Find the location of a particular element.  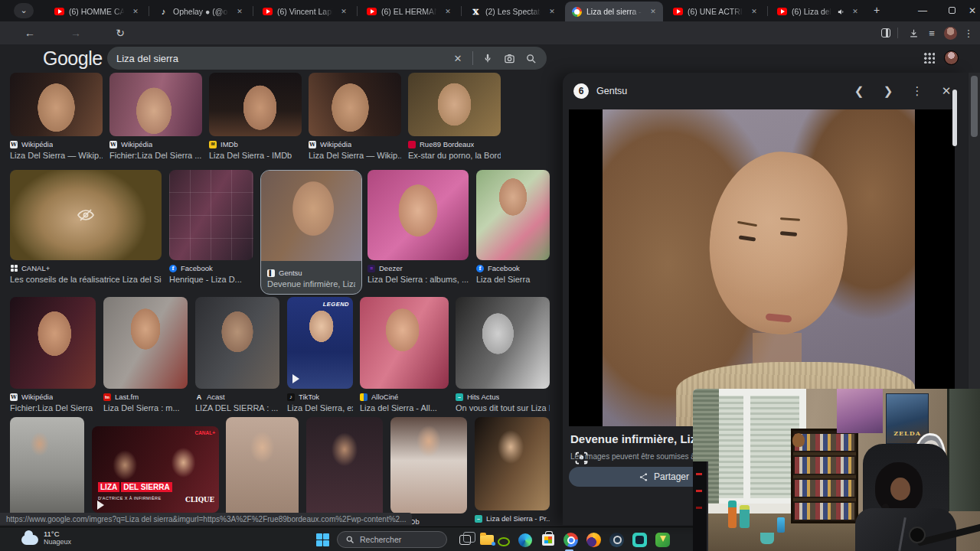

reading-list-icon: ≡ is located at coordinates (932, 33).